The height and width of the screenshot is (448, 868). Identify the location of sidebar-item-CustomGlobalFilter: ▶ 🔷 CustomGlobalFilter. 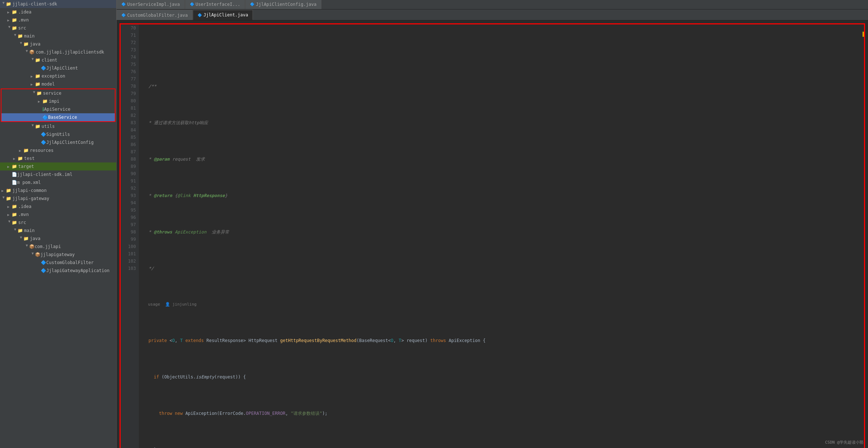
(58, 263).